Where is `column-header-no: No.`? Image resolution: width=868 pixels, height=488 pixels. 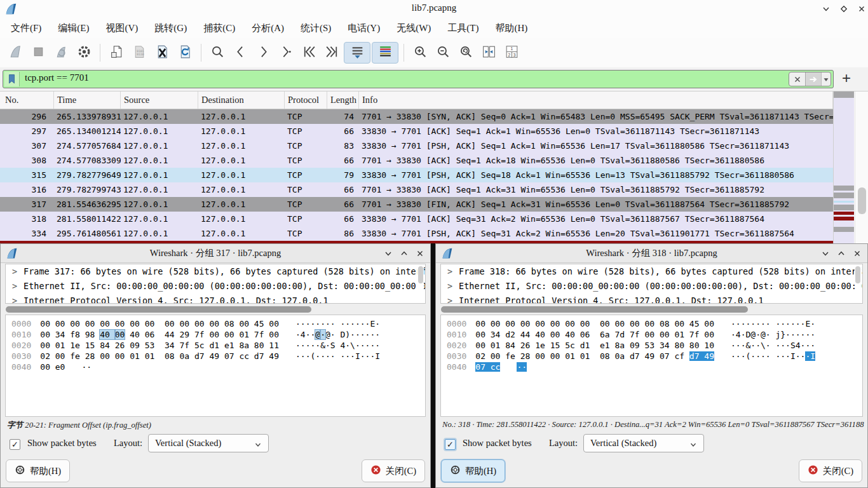
column-header-no: No. is located at coordinates (27, 100).